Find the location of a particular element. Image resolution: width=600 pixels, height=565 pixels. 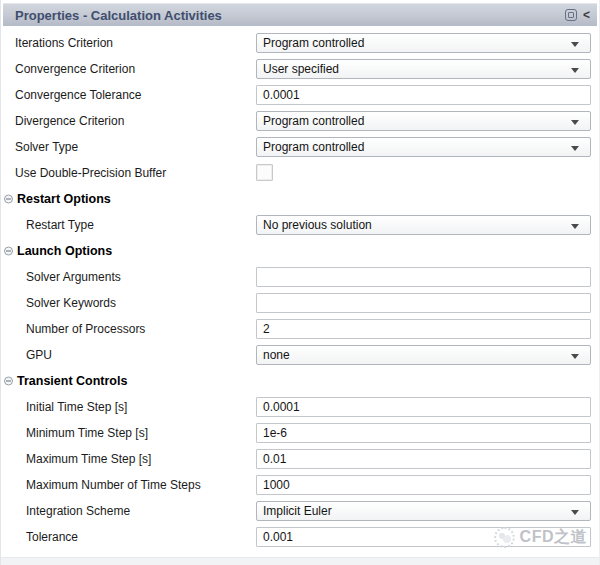

property-row-maximum-time-step-s: Maximum Time Step [s]0.01 is located at coordinates (300, 459).